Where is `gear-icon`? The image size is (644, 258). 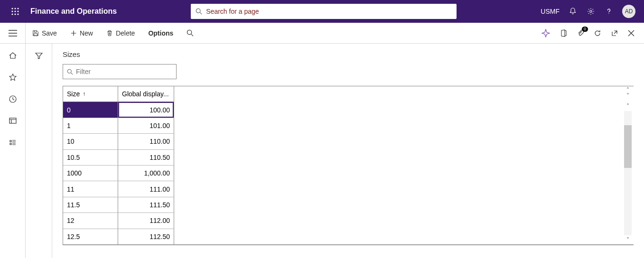
gear-icon is located at coordinates (591, 11).